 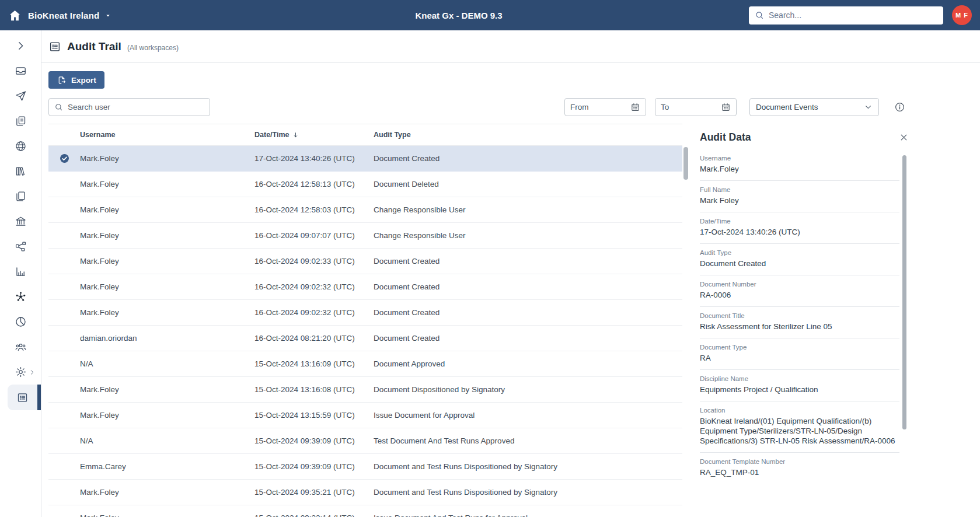 What do you see at coordinates (735, 107) in the screenshot?
I see `date-event-filters: Document Events` at bounding box center [735, 107].